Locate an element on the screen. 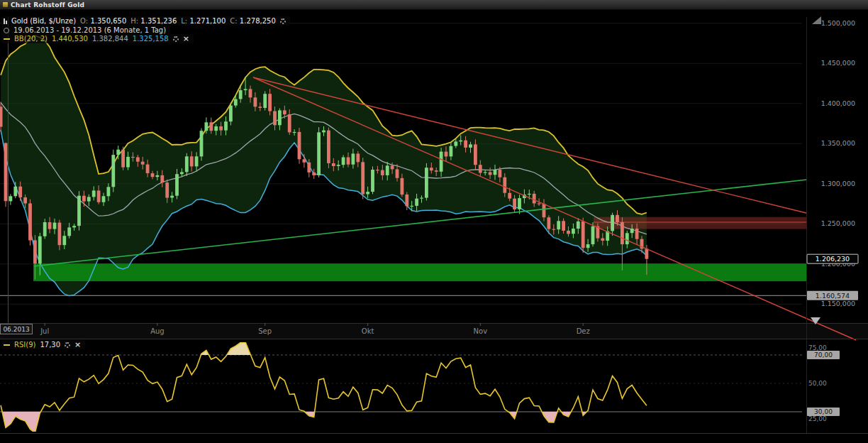 Image resolution: width=868 pixels, height=443 pixels. month-label: Nov is located at coordinates (481, 331).